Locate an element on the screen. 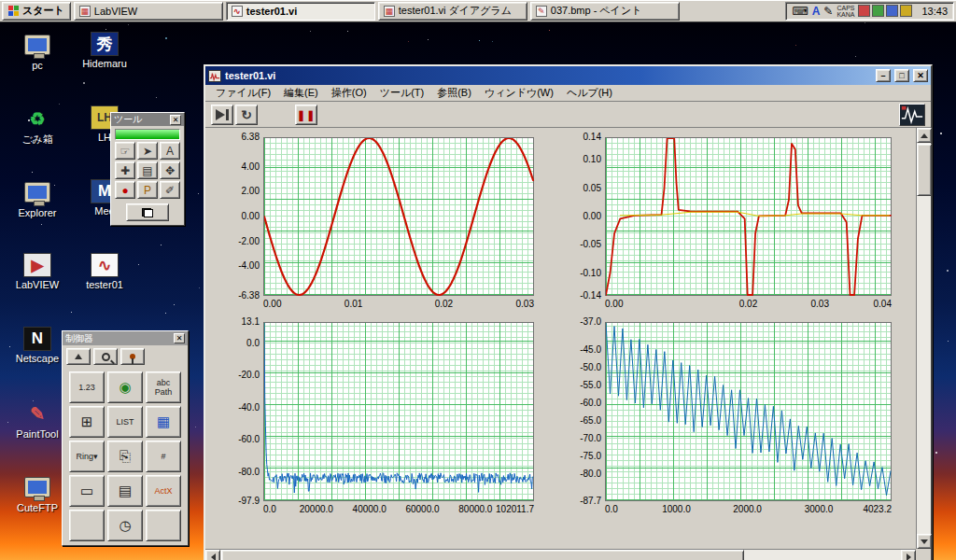  window-titlebar: tester01.vi – □ ✕ is located at coordinates (568, 76).